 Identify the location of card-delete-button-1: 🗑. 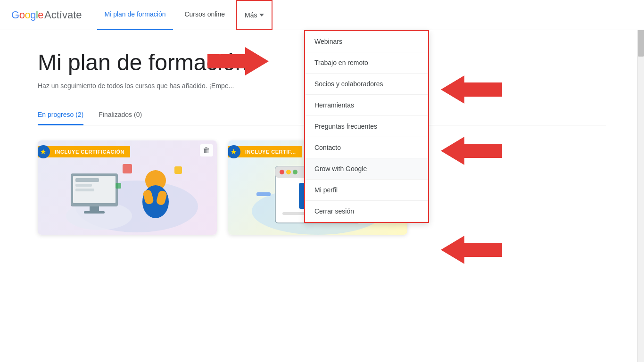
(206, 150).